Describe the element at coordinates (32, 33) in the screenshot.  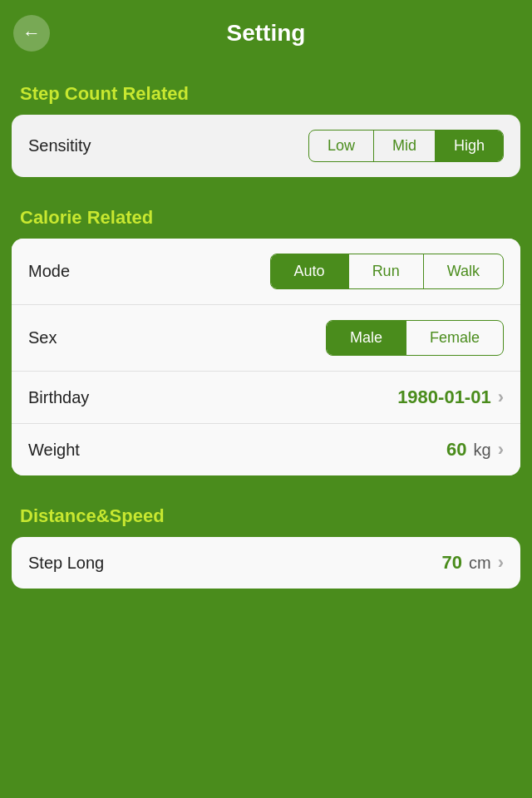
I see `back-arrow-icon: ←` at that location.